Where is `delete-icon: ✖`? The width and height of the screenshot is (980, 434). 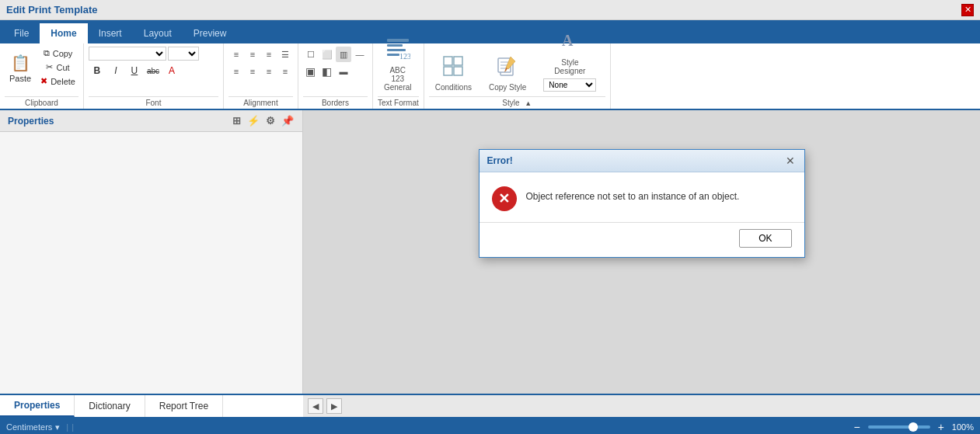 delete-icon: ✖ is located at coordinates (44, 81).